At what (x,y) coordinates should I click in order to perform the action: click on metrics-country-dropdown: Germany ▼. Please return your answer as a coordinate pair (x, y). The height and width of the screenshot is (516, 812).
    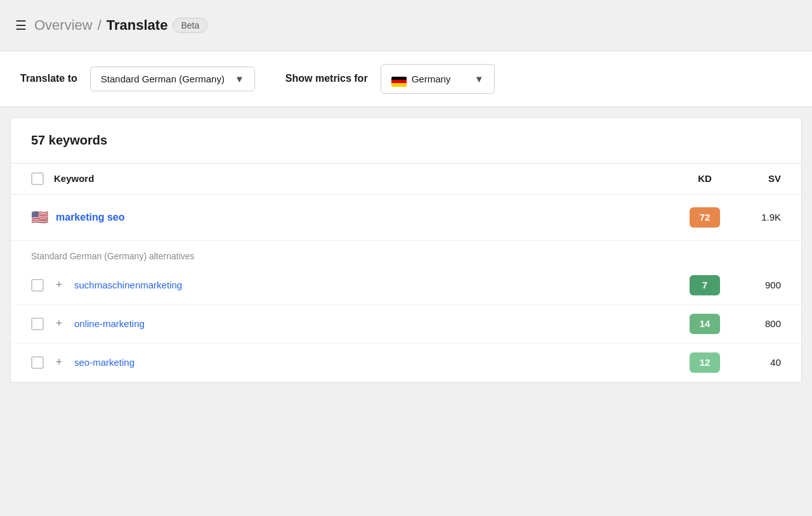
    Looking at the image, I should click on (438, 79).